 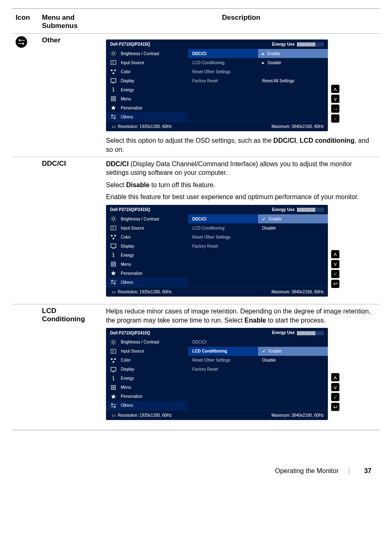 What do you see at coordinates (241, 181) in the screenshot?
I see `row-ddcci-desc: DDC/CI (Display Data Channel/Command Int…` at bounding box center [241, 181].